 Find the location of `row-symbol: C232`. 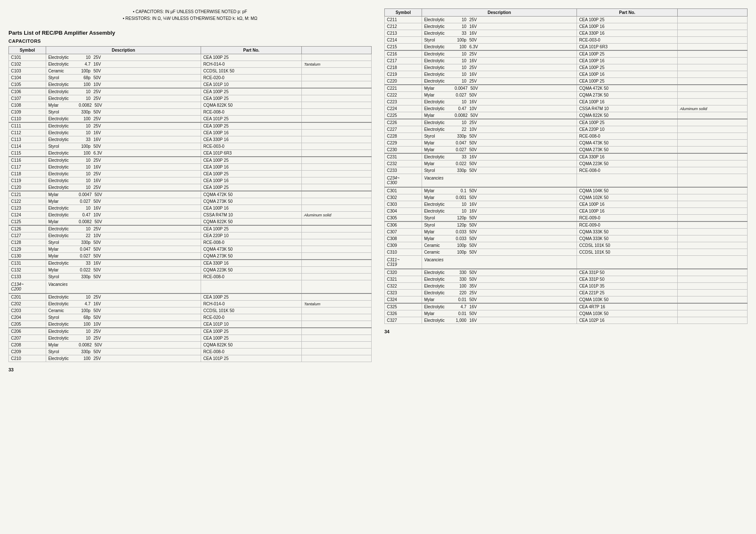

row-symbol: C232 is located at coordinates (403, 164).